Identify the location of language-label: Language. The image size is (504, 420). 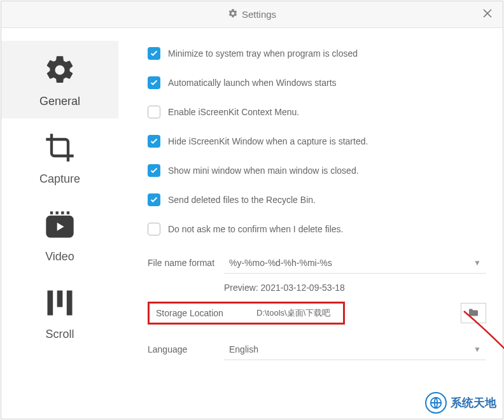
(186, 349).